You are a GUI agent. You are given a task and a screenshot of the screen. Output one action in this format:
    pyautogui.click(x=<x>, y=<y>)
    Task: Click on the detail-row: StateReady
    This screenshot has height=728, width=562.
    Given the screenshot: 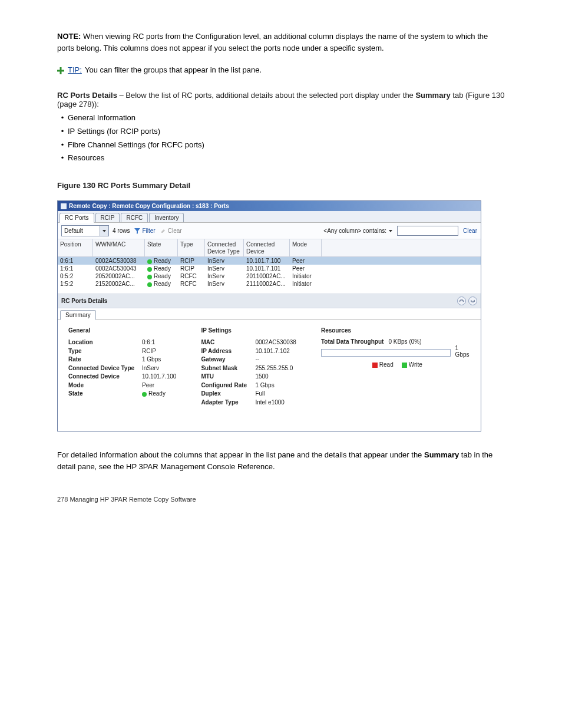 What is the action you would take?
    pyautogui.click(x=123, y=394)
    